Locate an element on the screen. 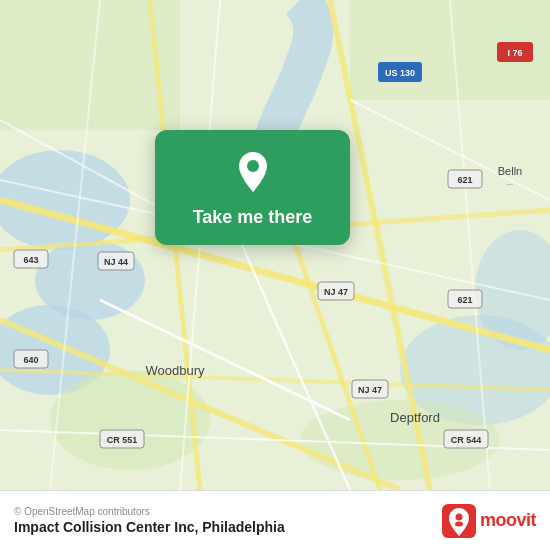 The image size is (550, 550). location-title: Impact Collision Center Inc, Philadelphi… is located at coordinates (150, 527).